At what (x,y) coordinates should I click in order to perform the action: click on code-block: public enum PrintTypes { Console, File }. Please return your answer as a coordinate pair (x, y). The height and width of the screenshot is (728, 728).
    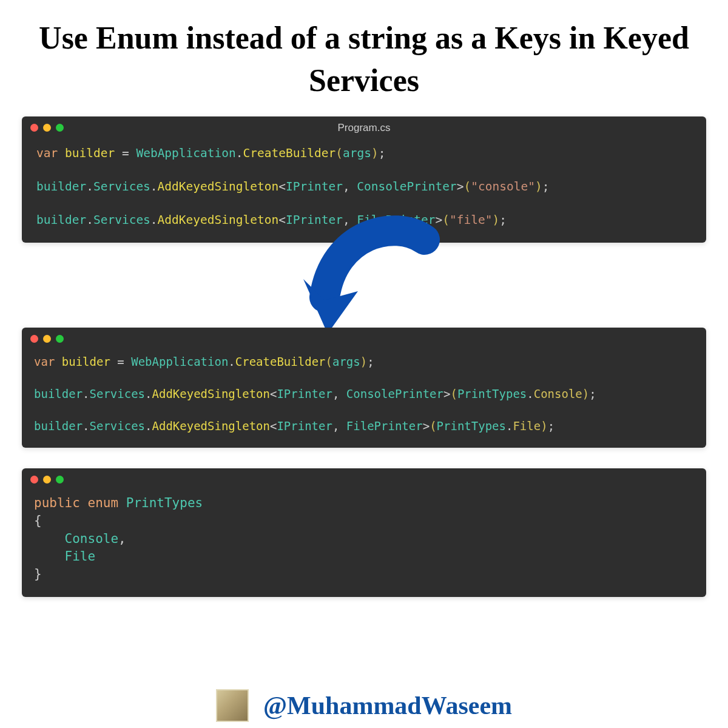
    Looking at the image, I should click on (364, 541).